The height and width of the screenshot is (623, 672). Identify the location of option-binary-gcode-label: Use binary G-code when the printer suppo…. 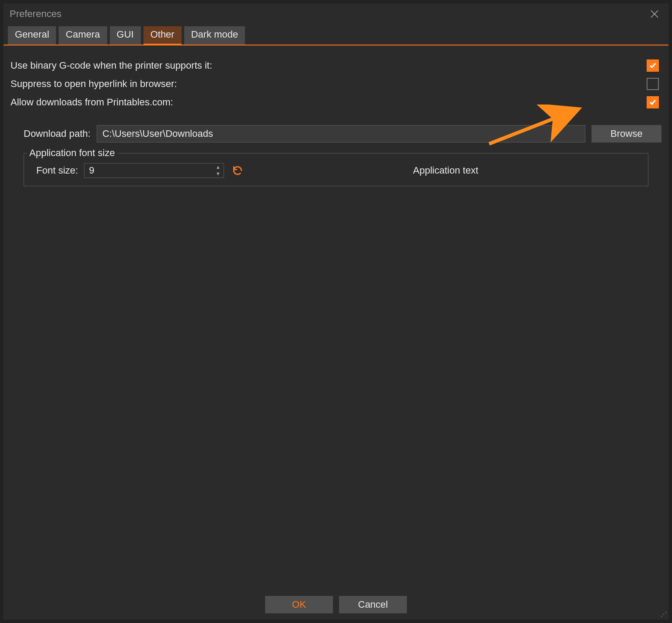
(111, 66).